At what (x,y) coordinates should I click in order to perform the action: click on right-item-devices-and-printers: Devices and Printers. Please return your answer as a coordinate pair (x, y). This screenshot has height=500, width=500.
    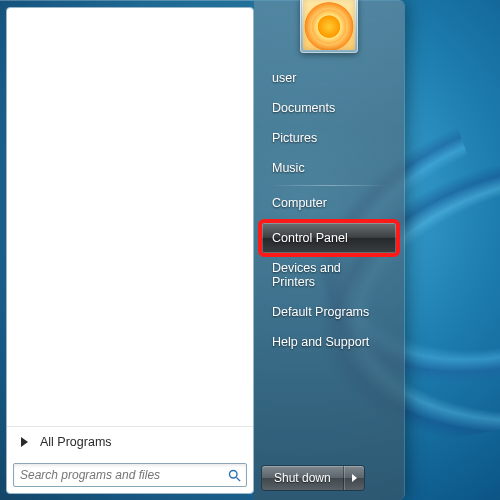
    Looking at the image, I should click on (329, 275).